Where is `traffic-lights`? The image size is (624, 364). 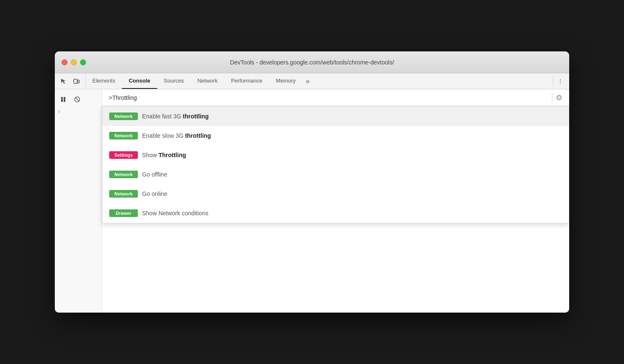 traffic-lights is located at coordinates (74, 62).